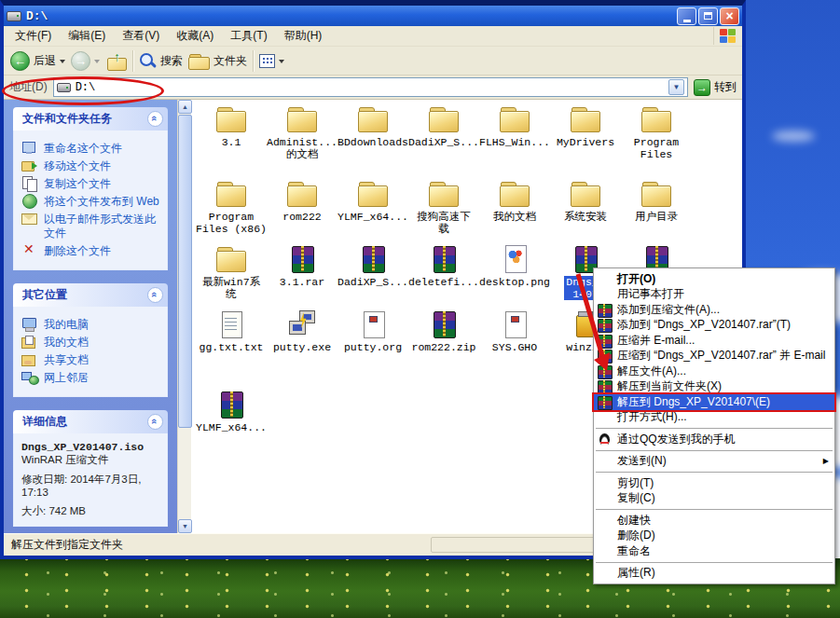 This screenshot has width=840, height=618. Describe the element at coordinates (656, 148) in the screenshot. I see `file-label: Program Files` at that location.